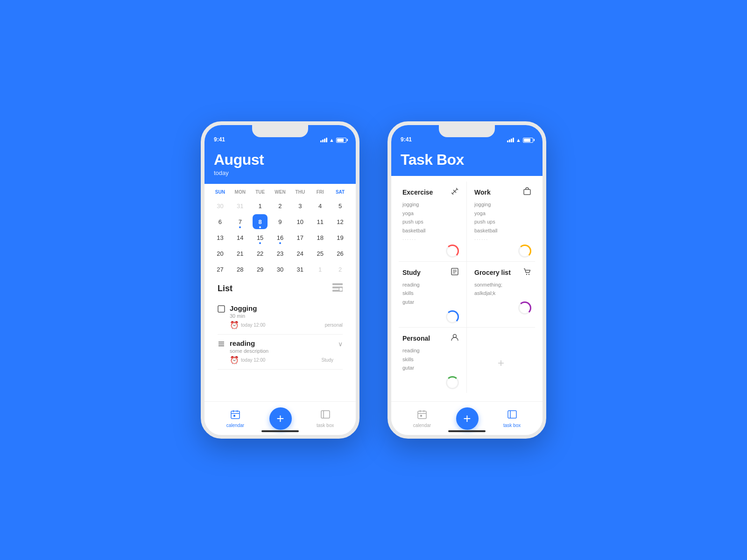  I want to click on list-header: List, so click(280, 288).